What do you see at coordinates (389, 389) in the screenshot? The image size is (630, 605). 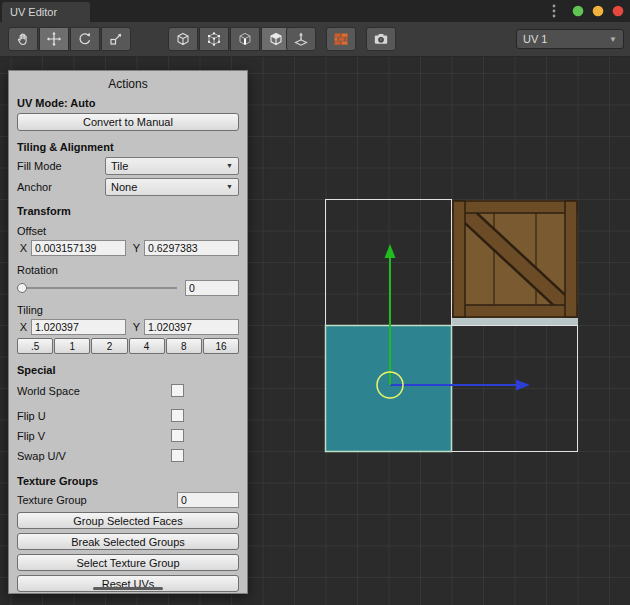 I see `selected-face` at bounding box center [389, 389].